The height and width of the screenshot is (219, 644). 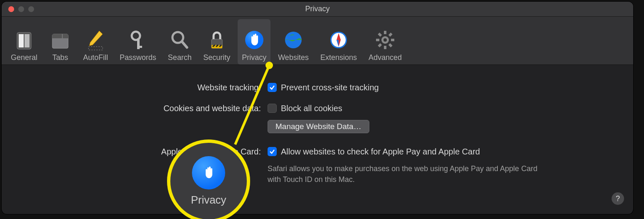 I want to click on help-button: ?, so click(x=618, y=199).